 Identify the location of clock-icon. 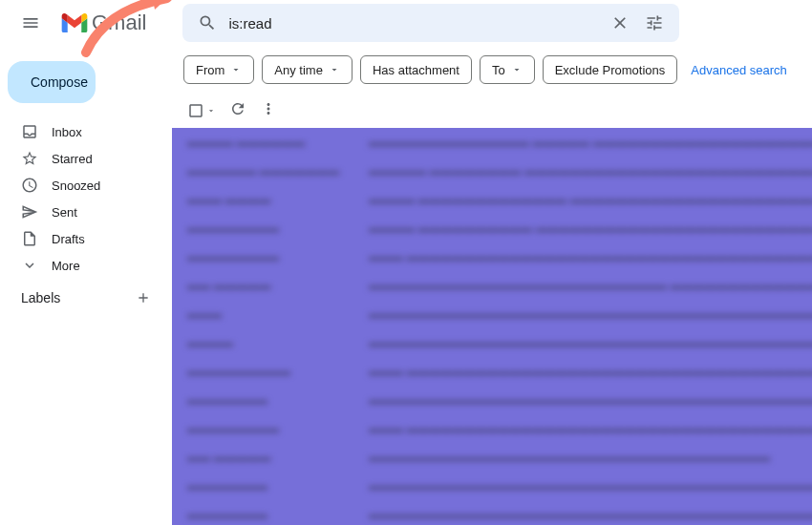
(30, 185).